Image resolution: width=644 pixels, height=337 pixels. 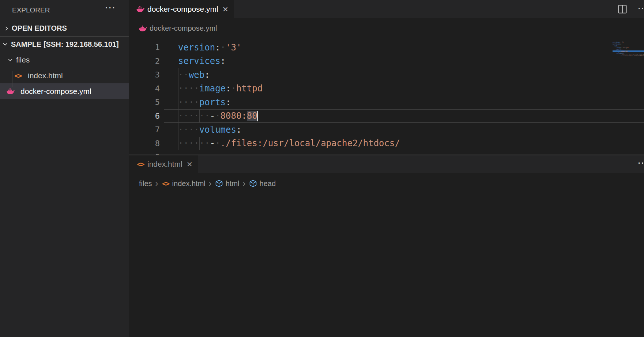 What do you see at coordinates (387, 183) in the screenshot?
I see `breadcrumb: files›<>index.html›html›head` at bounding box center [387, 183].